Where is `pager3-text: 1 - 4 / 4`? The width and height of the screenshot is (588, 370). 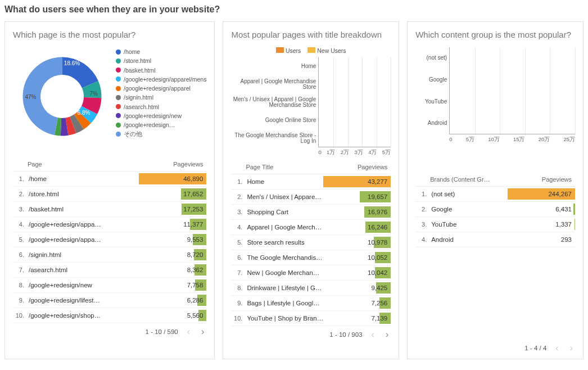 pager3-text: 1 - 4 / 4 is located at coordinates (535, 348).